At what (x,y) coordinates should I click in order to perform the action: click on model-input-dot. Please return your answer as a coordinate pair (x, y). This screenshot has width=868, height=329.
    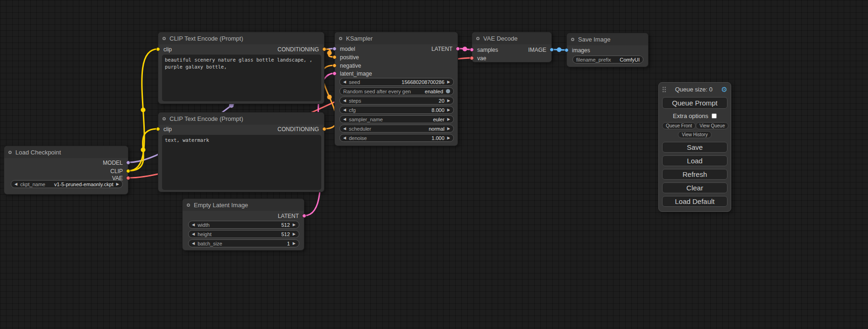
    Looking at the image, I should click on (334, 49).